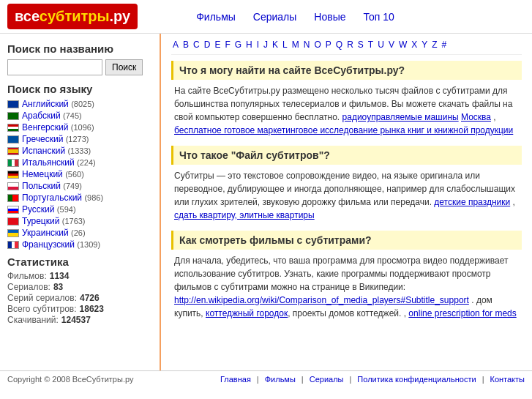 This screenshot has width=532, height=399. I want to click on footer-sep-4: |, so click(483, 379).